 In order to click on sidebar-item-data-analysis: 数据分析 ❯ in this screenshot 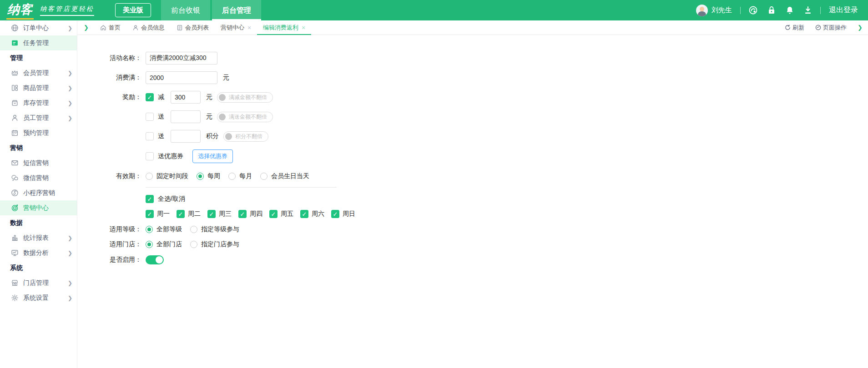, I will do `click(38, 253)`.